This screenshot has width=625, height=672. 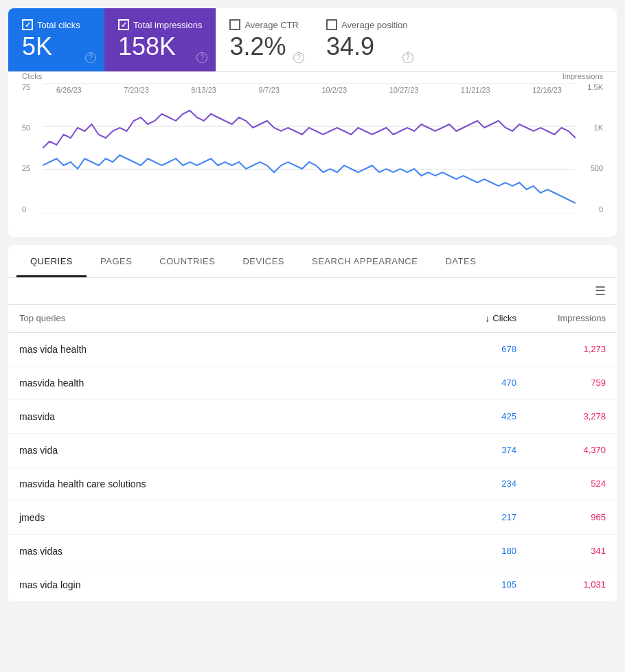 What do you see at coordinates (264, 25) in the screenshot?
I see `metric-label: Average CTR` at bounding box center [264, 25].